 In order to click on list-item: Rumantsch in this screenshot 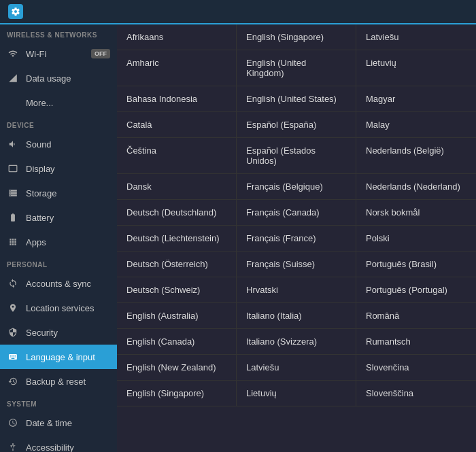, I will do `click(416, 341)`.